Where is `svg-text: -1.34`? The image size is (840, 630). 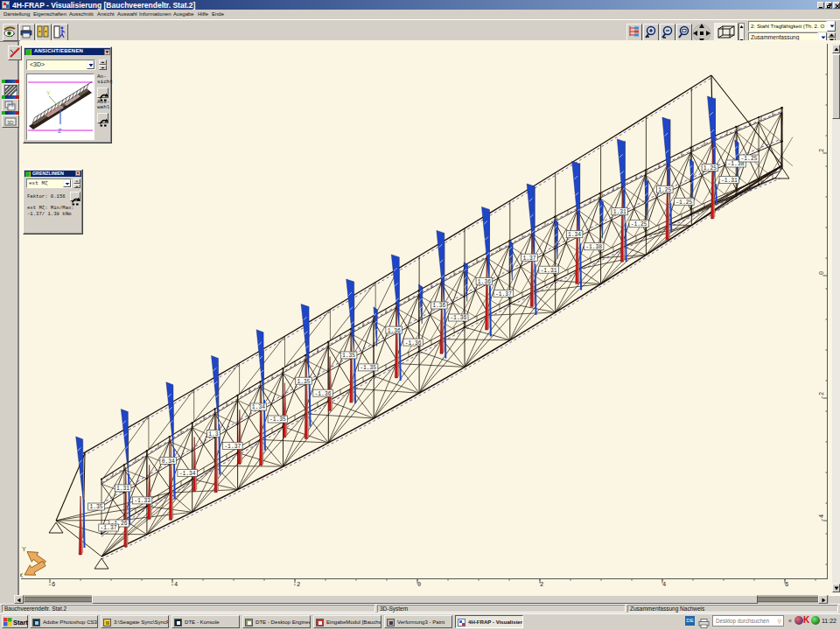
svg-text: -1.34 is located at coordinates (187, 474).